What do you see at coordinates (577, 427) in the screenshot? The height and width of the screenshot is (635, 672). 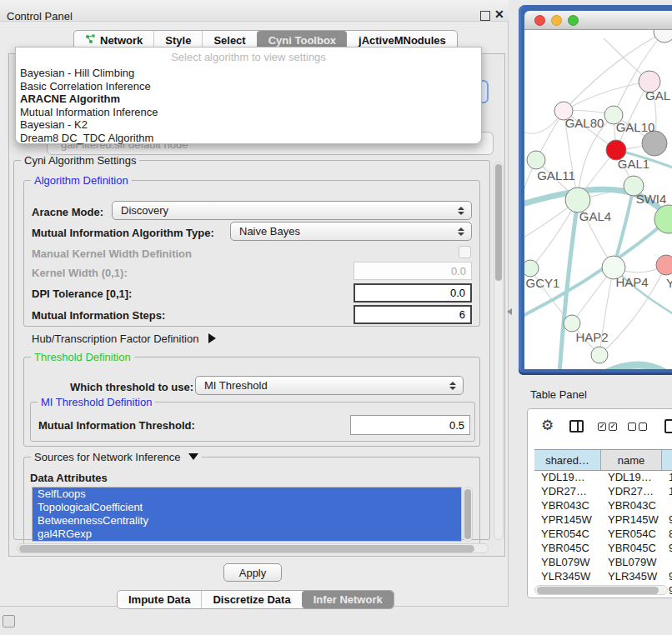 I see `columns-icon` at bounding box center [577, 427].